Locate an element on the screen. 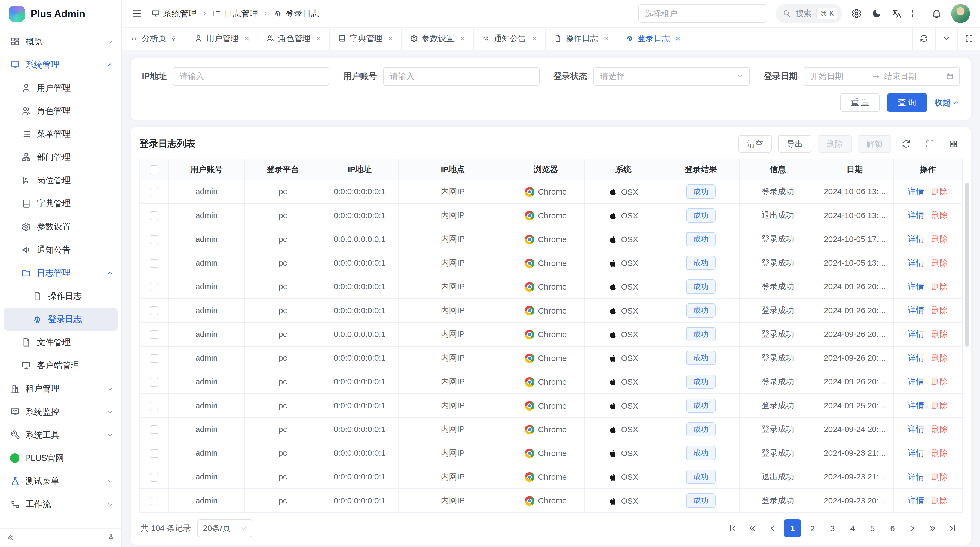 The image size is (980, 547). sidebar-item: 概览 is located at coordinates (61, 42).